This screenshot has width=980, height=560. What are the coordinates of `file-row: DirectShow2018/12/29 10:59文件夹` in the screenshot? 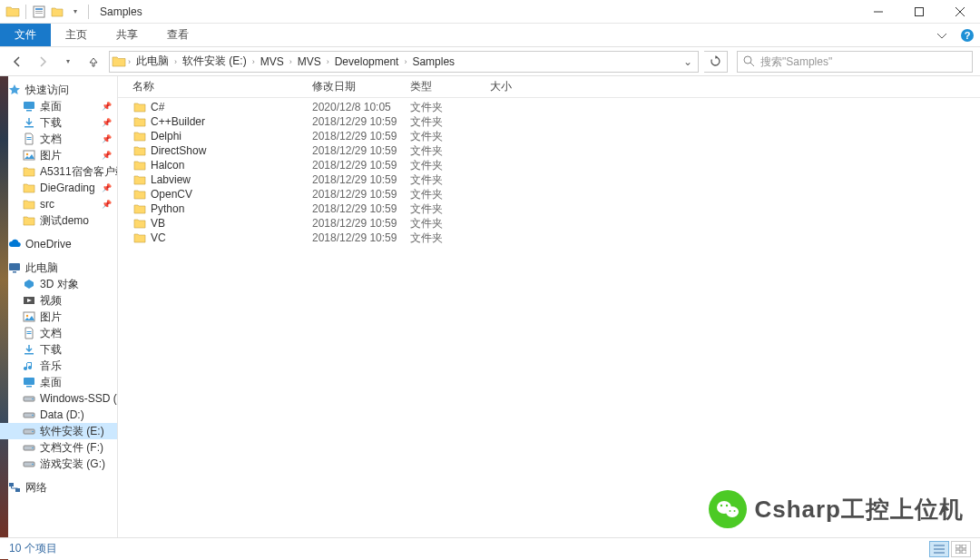 It's located at (549, 151).